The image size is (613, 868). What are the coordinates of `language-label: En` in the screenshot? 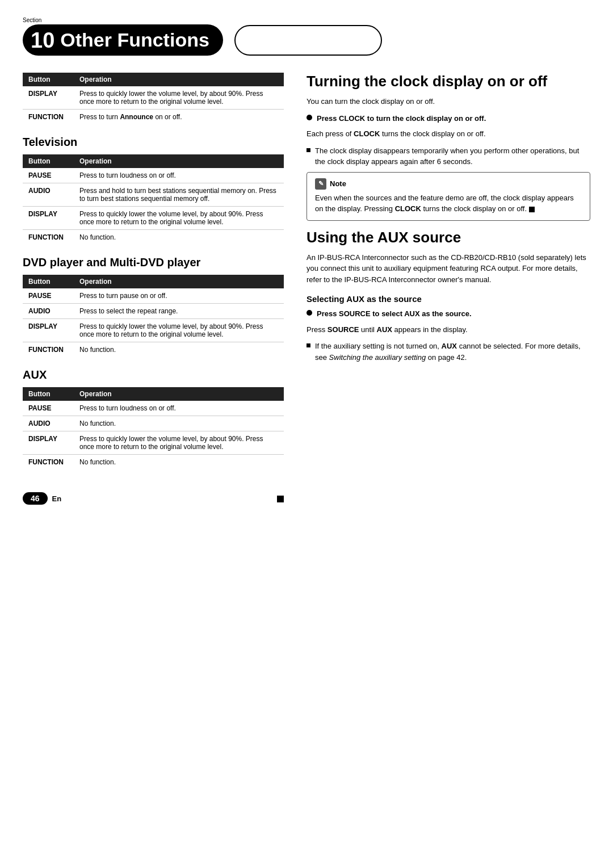 It's located at (57, 498).